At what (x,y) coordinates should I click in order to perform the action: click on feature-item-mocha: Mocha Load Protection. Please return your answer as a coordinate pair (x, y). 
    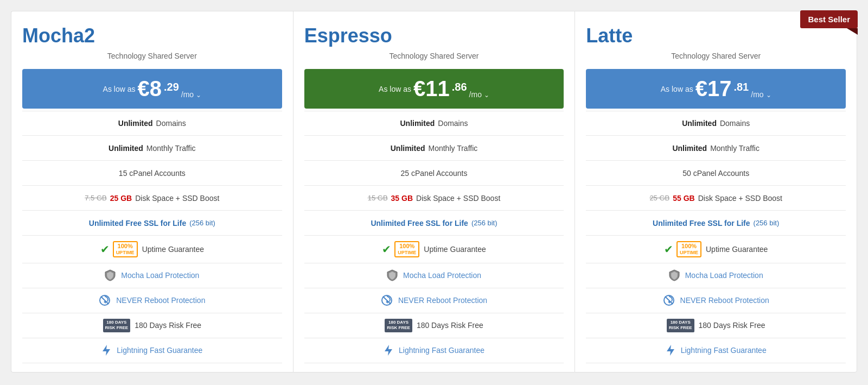
    Looking at the image, I should click on (152, 276).